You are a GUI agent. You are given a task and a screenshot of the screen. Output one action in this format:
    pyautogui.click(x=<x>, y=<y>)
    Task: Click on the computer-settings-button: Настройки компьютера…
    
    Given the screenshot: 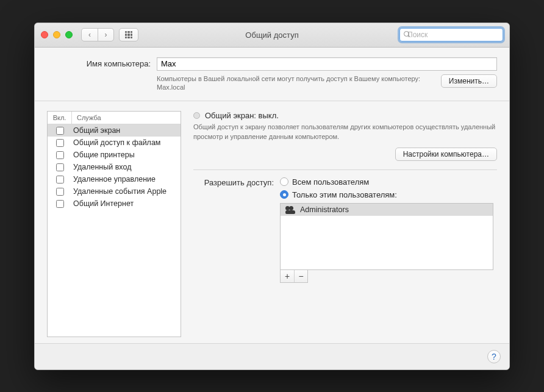 What is the action you would take?
    pyautogui.click(x=446, y=154)
    